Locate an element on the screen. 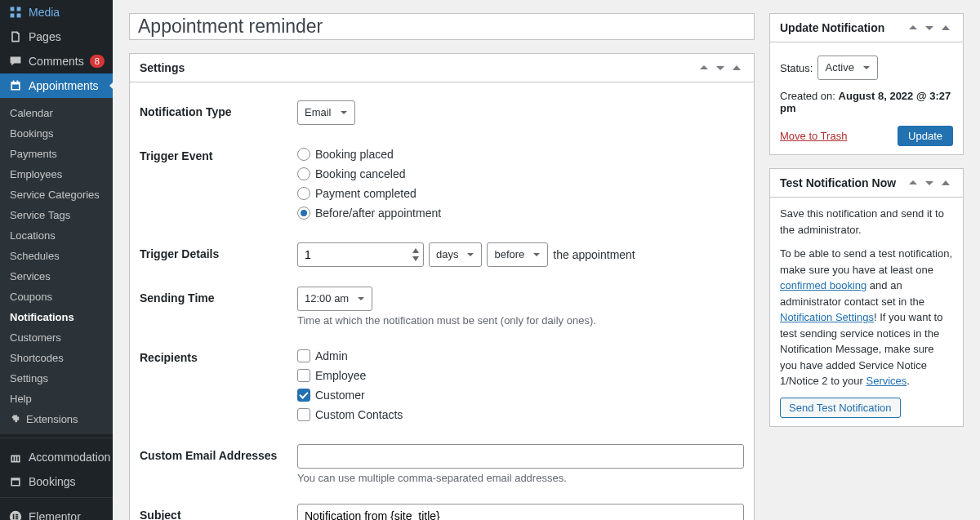 The image size is (980, 520). submenu-services: Services is located at coordinates (56, 276).